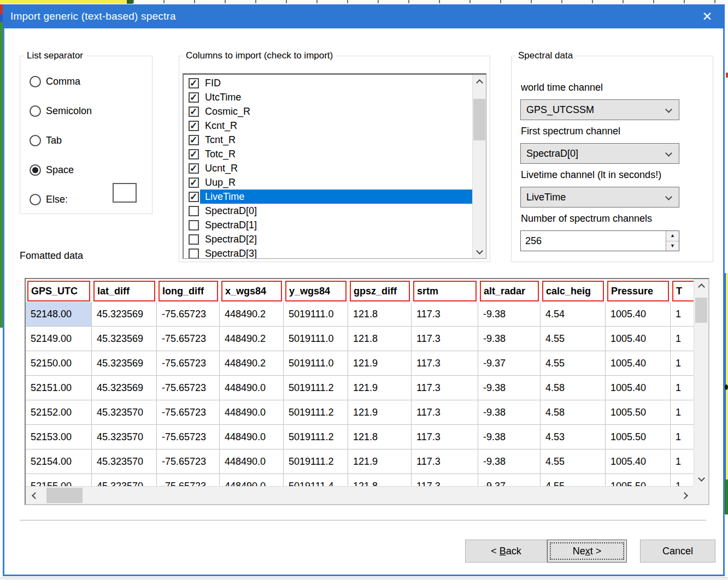 The height and width of the screenshot is (580, 728). What do you see at coordinates (328, 154) in the screenshot?
I see `column-item-Totc_R: Totc_R` at bounding box center [328, 154].